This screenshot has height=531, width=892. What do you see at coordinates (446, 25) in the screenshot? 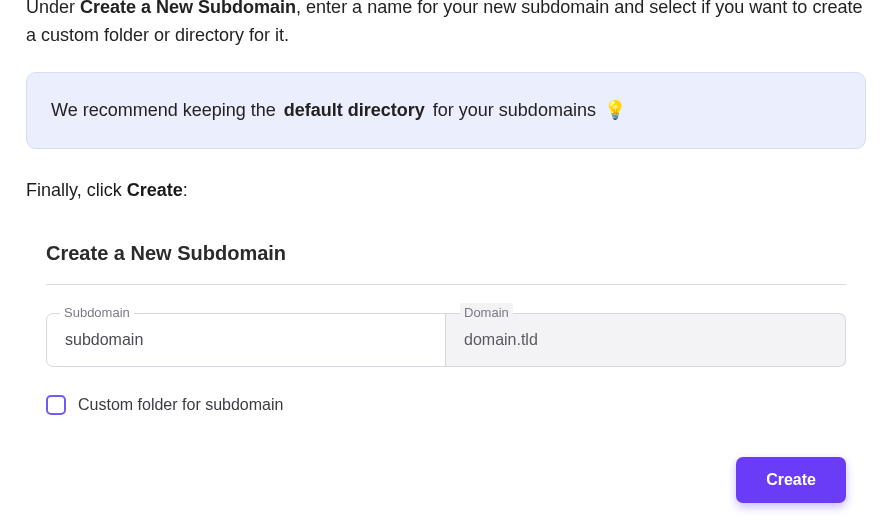
I see `instruction-paragraph: Under Create a New Subdomain, enter a na…` at bounding box center [446, 25].